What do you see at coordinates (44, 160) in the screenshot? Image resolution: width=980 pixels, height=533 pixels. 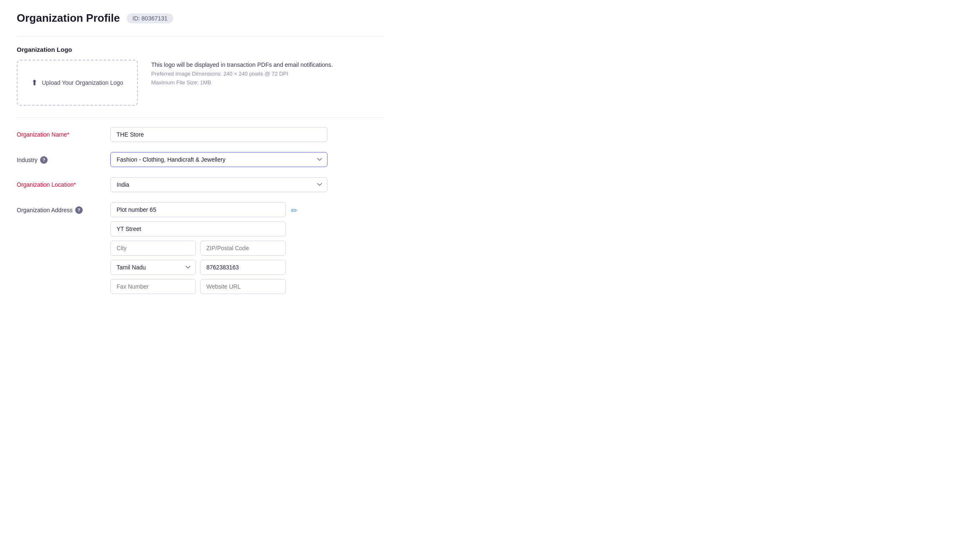 I see `industry-help-icon: ?` at bounding box center [44, 160].